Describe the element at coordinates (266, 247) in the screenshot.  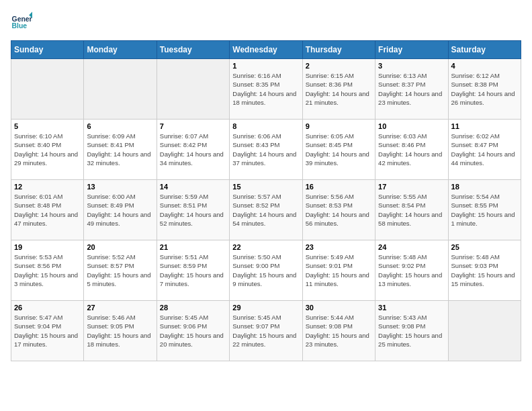
I see `day-number: 22` at that location.